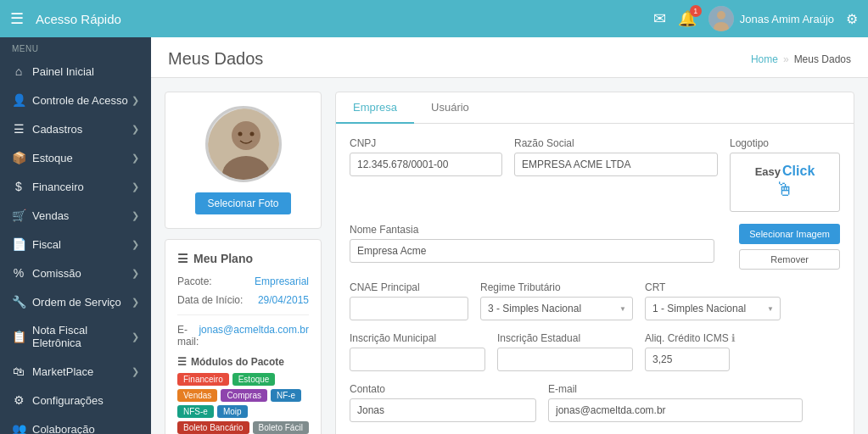 The width and height of the screenshot is (868, 434). Describe the element at coordinates (595, 175) in the screenshot. I see `form-row-1: CNPJ Razão Social Logotipo` at that location.